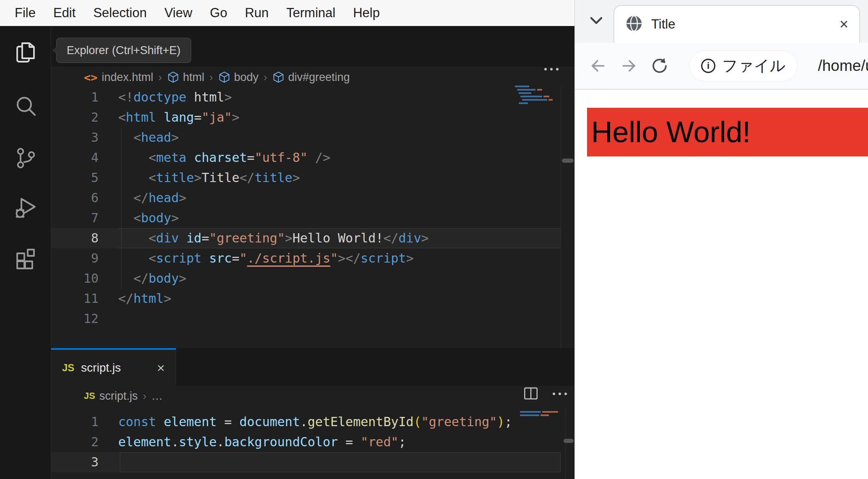 Image resolution: width=868 pixels, height=479 pixels. What do you see at coordinates (306, 462) in the screenshot?
I see `code-line-3: 3` at bounding box center [306, 462].